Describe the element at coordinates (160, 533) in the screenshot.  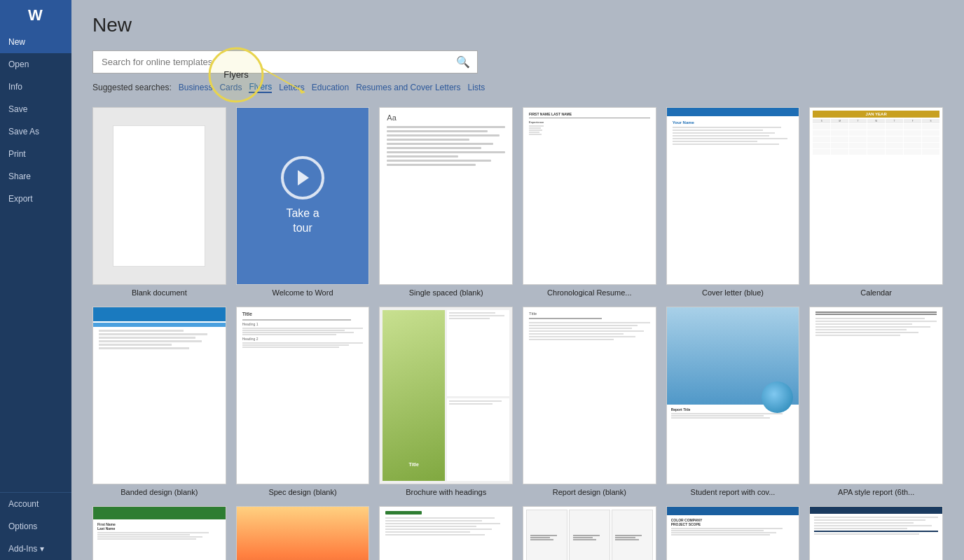
I see `template-resume-color: First NameLast Name Resume (color)` at that location.